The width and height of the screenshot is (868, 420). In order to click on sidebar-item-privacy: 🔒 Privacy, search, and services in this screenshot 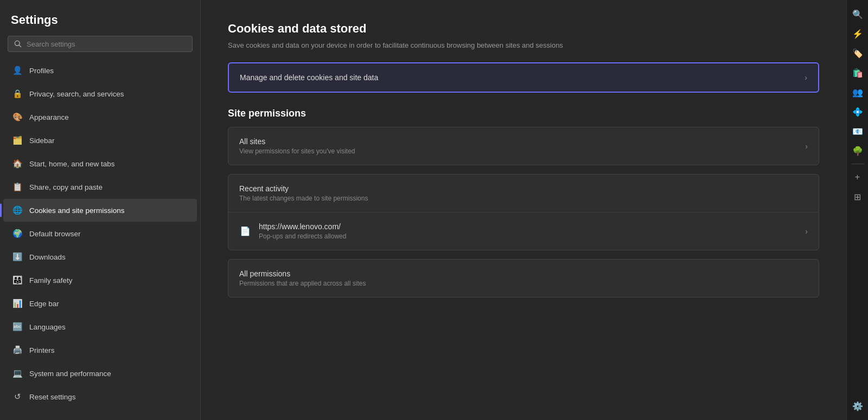, I will do `click(100, 94)`.